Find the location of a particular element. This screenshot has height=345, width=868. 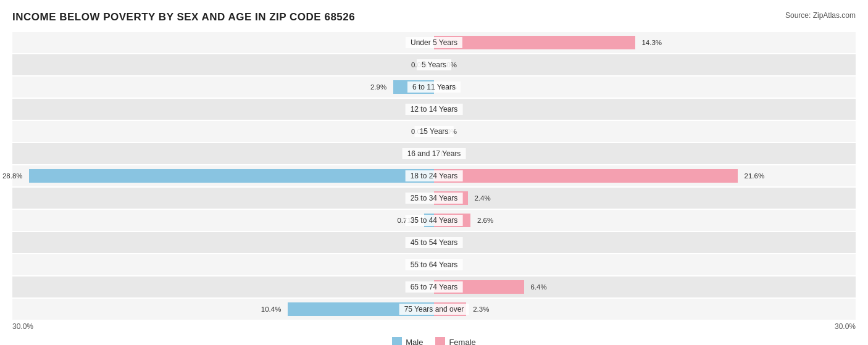

male-value-label: 28.8% is located at coordinates (12, 176).